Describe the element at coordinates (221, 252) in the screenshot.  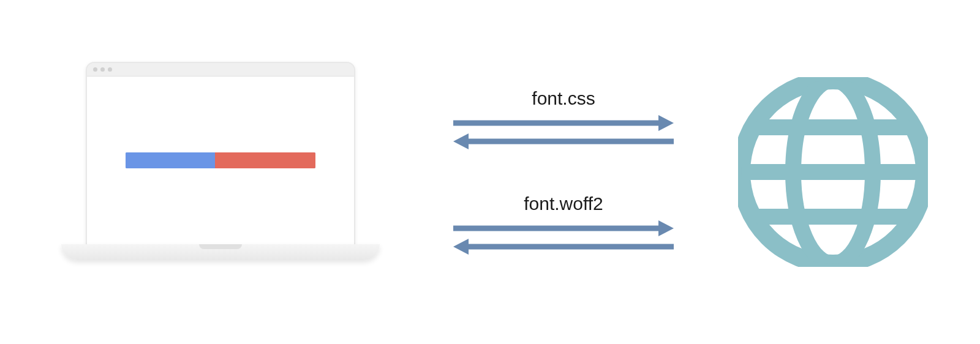
I see `laptop-base` at that location.